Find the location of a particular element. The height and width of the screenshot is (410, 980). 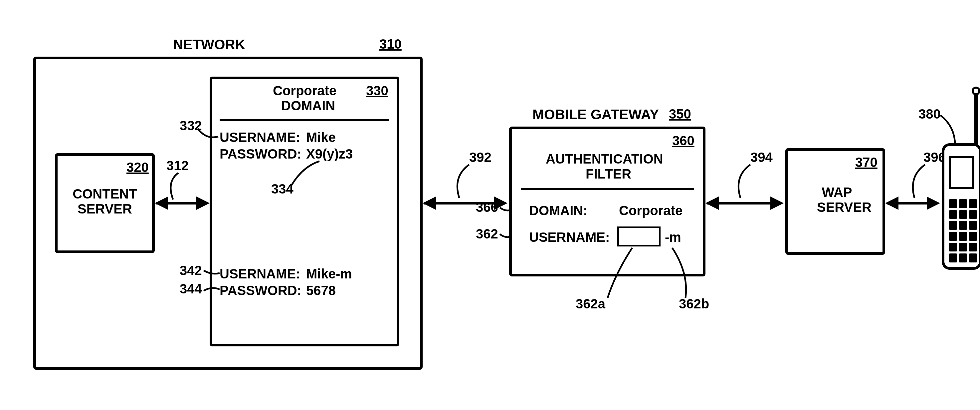

arrow-392-ref: 392 is located at coordinates (480, 158).